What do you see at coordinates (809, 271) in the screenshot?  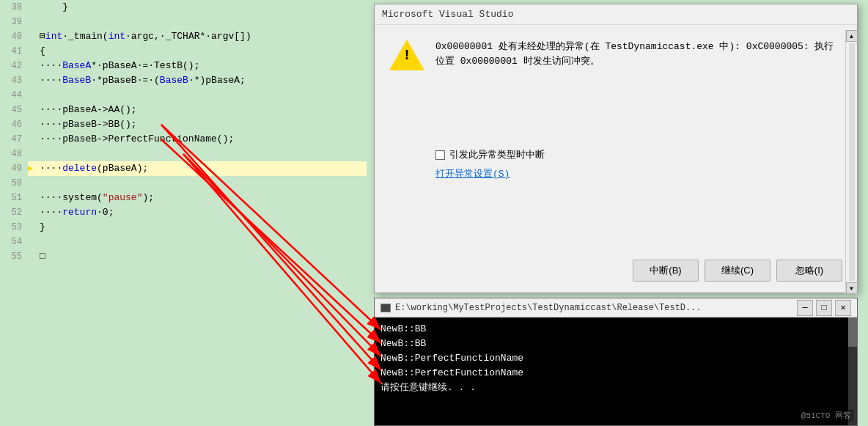 I see `ignore-button: 忽略(I)` at bounding box center [809, 271].